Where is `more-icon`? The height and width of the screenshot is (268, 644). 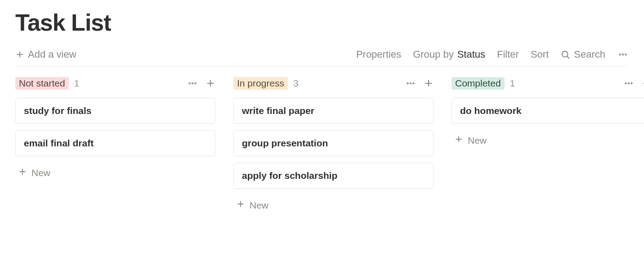 more-icon is located at coordinates (623, 55).